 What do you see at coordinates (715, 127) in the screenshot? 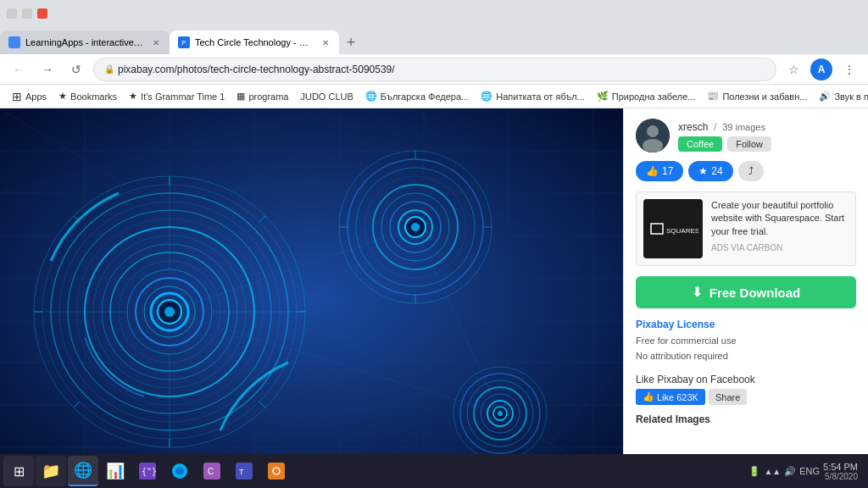
I see `author-sep: /` at bounding box center [715, 127].